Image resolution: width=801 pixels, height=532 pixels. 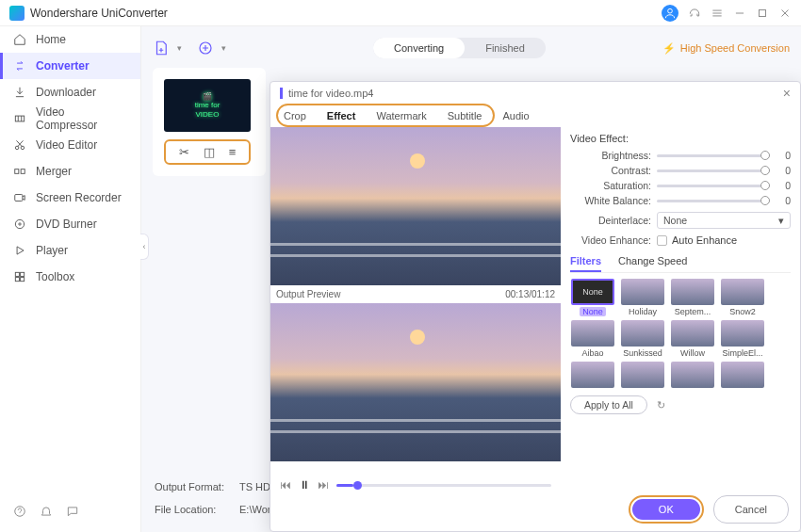 What do you see at coordinates (341, 116) in the screenshot?
I see `tab-effect: Effect` at bounding box center [341, 116].